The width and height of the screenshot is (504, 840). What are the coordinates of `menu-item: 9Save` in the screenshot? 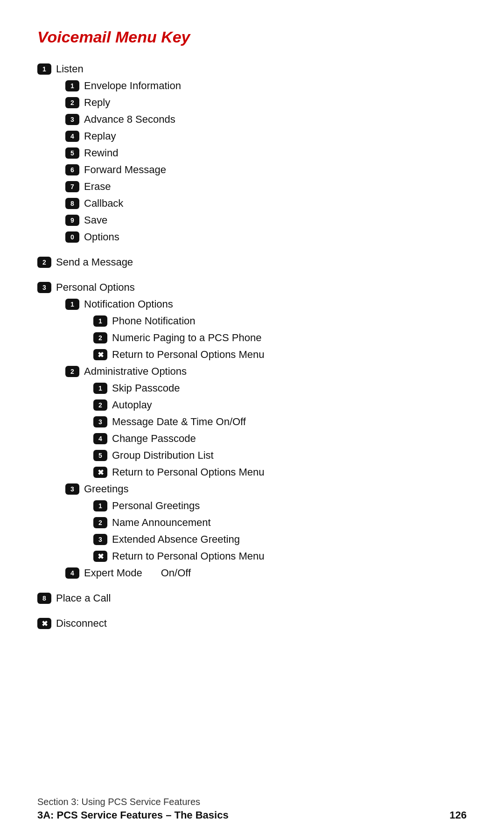 It's located at (252, 220).